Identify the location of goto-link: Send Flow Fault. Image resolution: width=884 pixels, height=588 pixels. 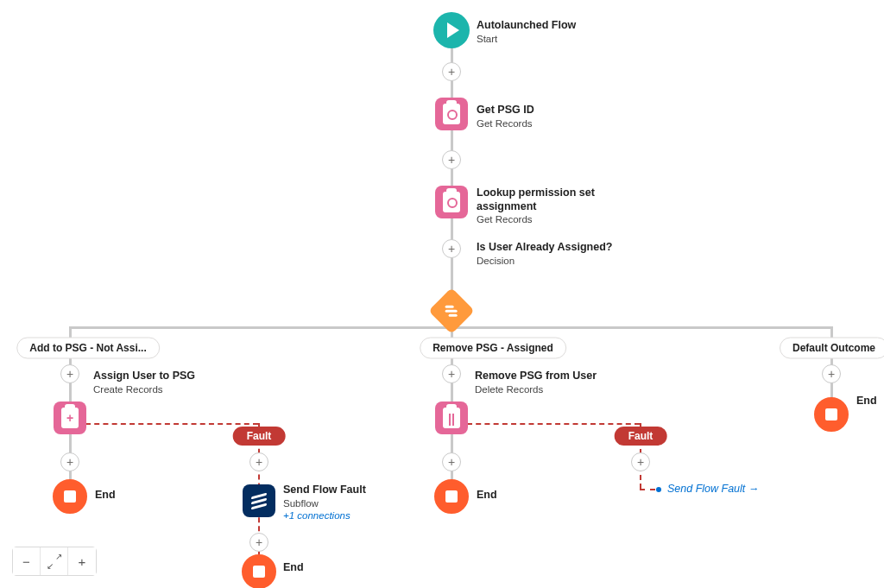
(713, 489).